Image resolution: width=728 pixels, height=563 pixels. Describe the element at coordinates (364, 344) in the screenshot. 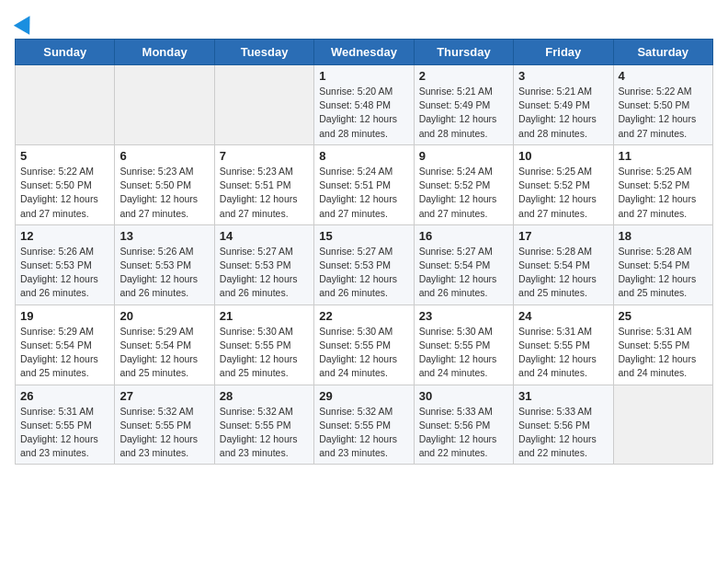

I see `calendar-cell: 22Sunrise: 5:30 AM Sunset: 5:55 PM Dayli…` at that location.